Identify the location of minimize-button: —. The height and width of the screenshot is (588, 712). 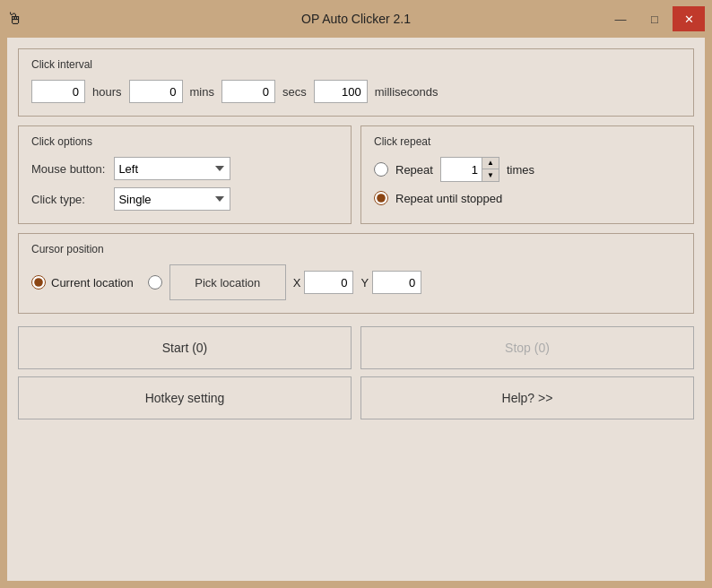
(621, 19).